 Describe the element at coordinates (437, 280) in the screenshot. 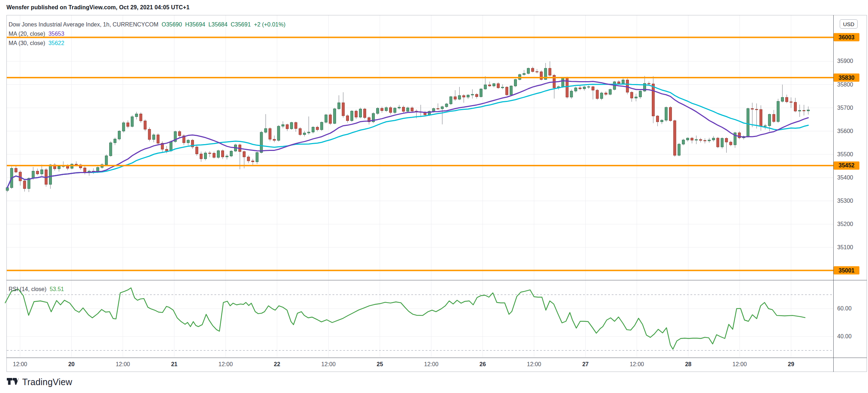

I see `pane-separator` at that location.